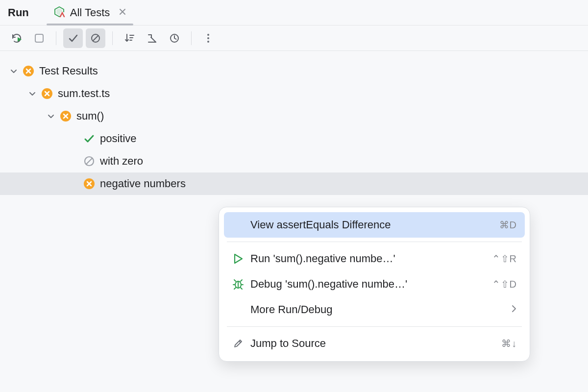  I want to click on collapse-button, so click(152, 38).